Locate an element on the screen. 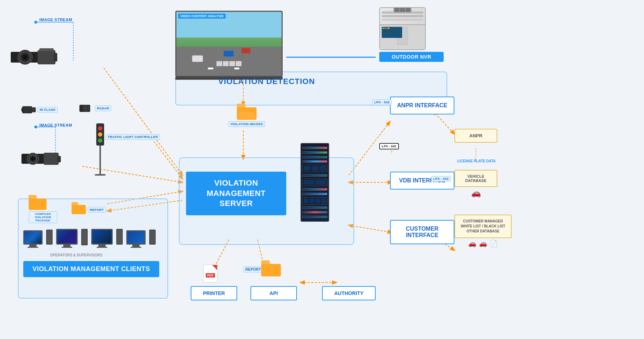 This screenshot has height=339, width=644. lpx-vdb-label: LPX - 042 is located at coordinates (441, 179).